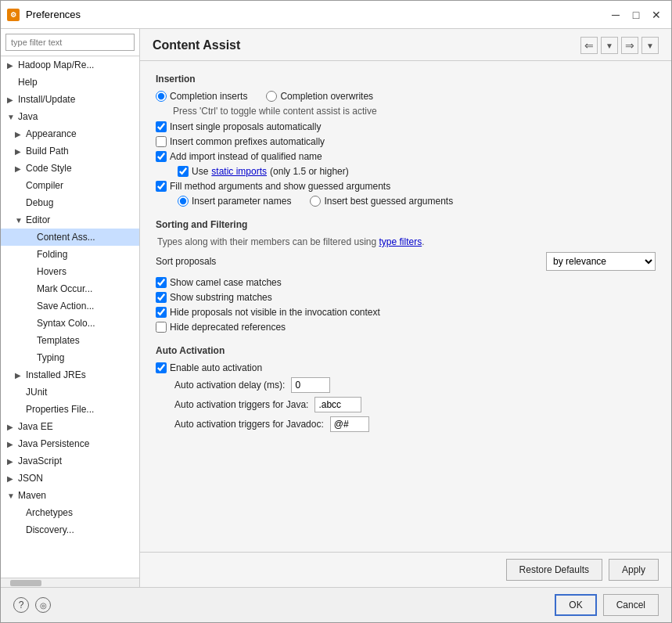 The width and height of the screenshot is (672, 623). What do you see at coordinates (161, 312) in the screenshot?
I see `hide-proposals-checkbox` at bounding box center [161, 312].